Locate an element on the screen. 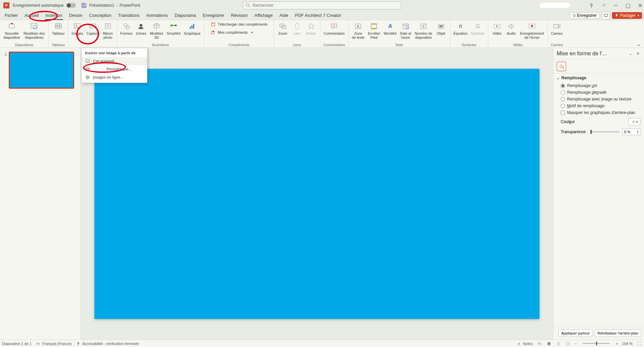 Image resolution: width=644 pixels, height=347 pixels. photo-album-button: Album photo is located at coordinates (108, 30).